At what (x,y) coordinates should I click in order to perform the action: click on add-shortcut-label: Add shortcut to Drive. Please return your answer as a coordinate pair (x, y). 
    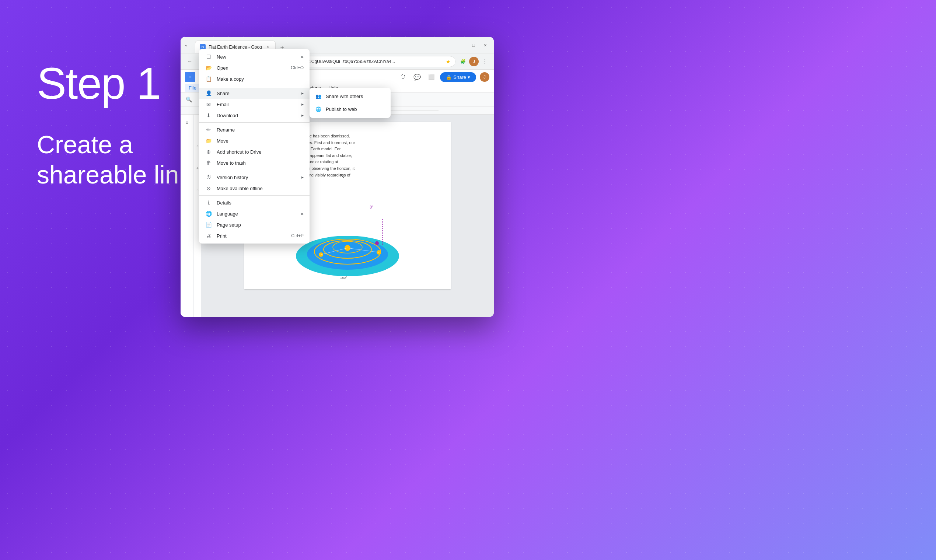
    Looking at the image, I should click on (260, 152).